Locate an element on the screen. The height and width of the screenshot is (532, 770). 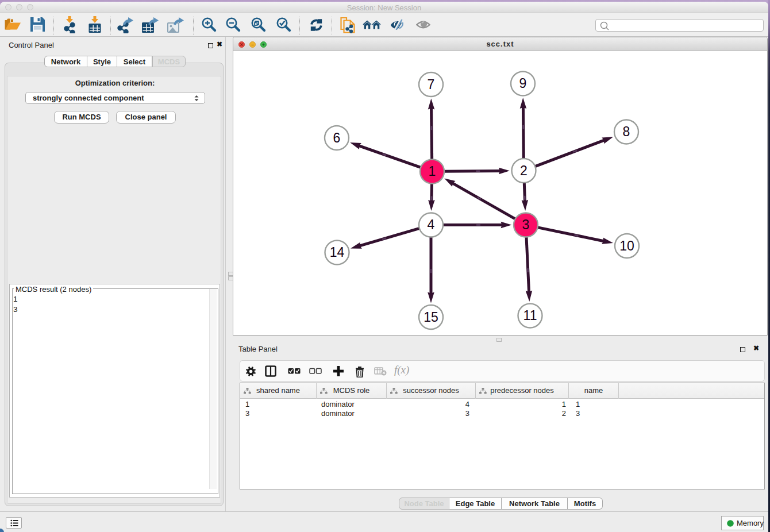
svg-text: 11 is located at coordinates (530, 315).